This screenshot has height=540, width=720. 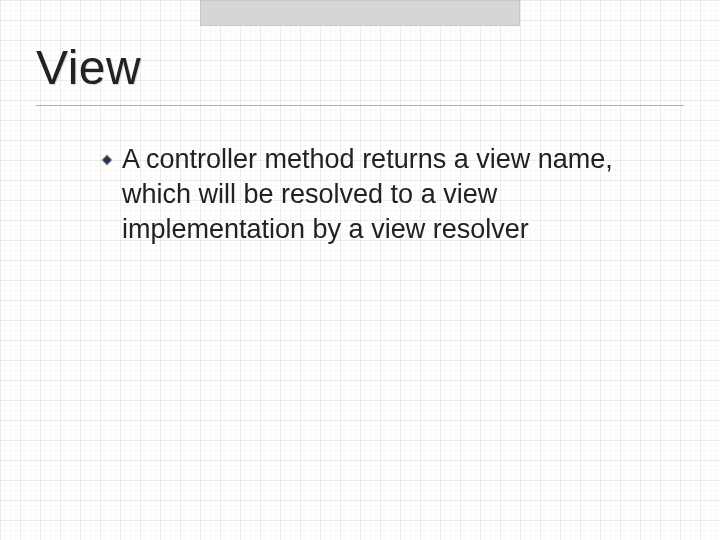 I want to click on list-item: A controller method returns a view name,…, so click(x=357, y=194).